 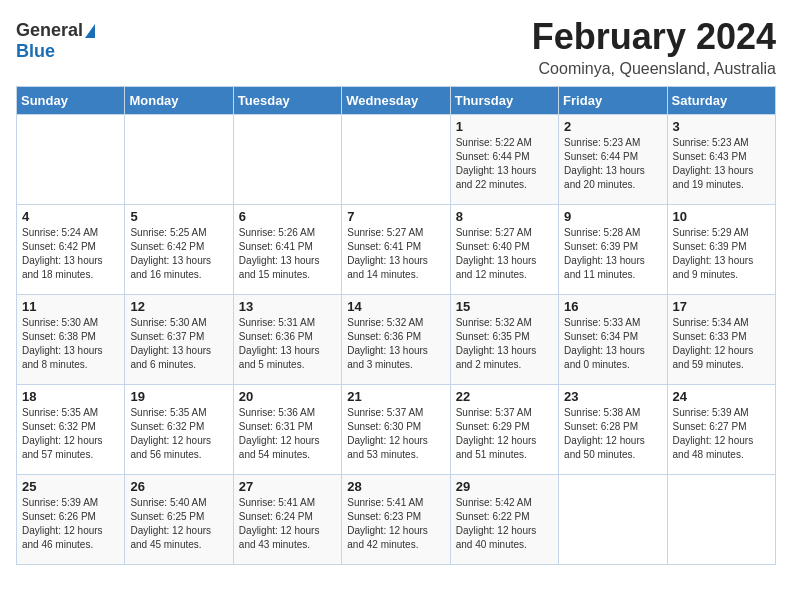 What do you see at coordinates (178, 216) in the screenshot?
I see `day-number: 5` at bounding box center [178, 216].